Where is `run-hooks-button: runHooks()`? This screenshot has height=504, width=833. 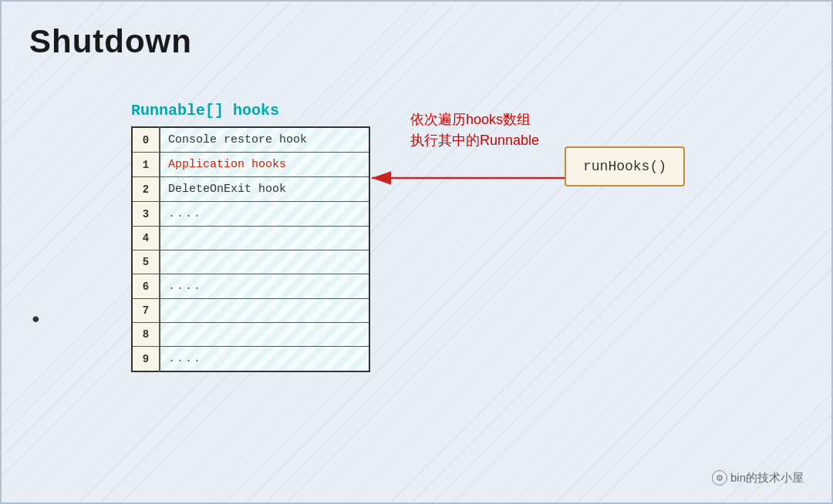
run-hooks-button: runHooks() is located at coordinates (625, 166).